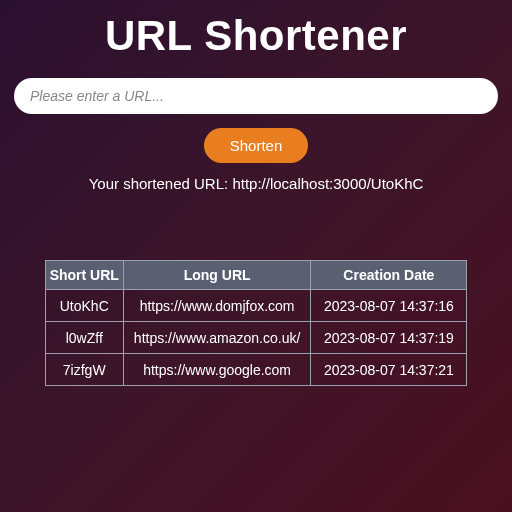 The width and height of the screenshot is (512, 512). I want to click on cell-date: 2023-08-07 14:37:19, so click(389, 338).